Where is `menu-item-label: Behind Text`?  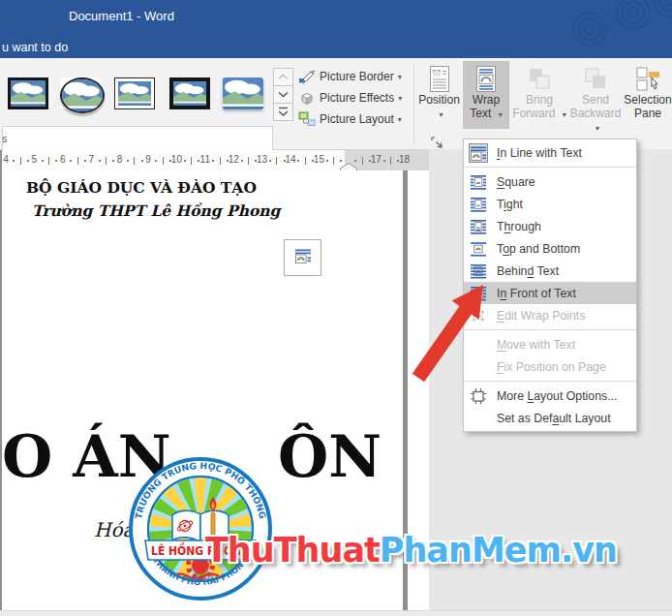 menu-item-label: Behind Text is located at coordinates (528, 271).